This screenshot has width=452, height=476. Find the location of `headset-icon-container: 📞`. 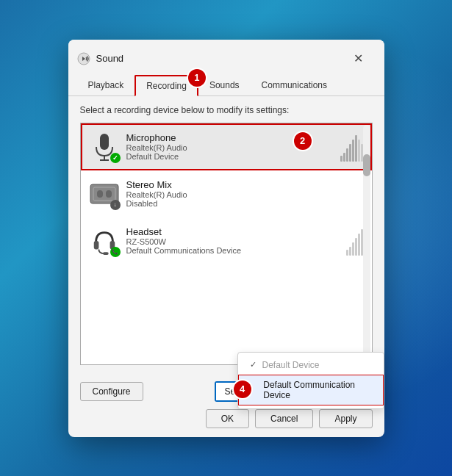

headset-icon-container: 📞 is located at coordinates (104, 241).